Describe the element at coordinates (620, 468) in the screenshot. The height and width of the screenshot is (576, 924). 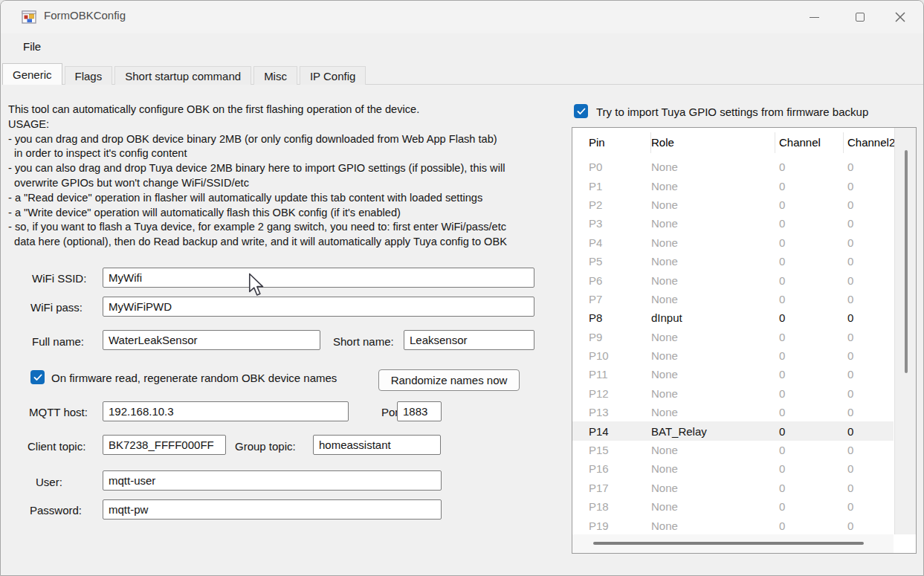
I see `pin-cell: P16` at that location.